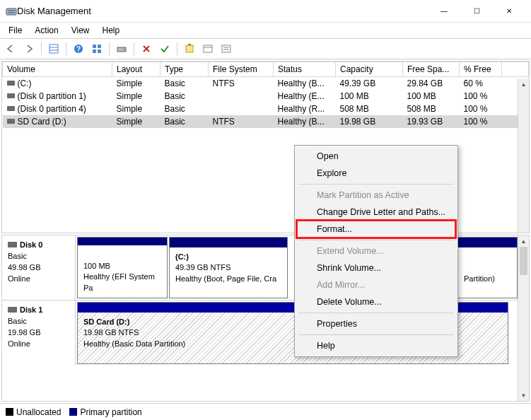  Describe the element at coordinates (431, 96) in the screenshot. I see `cell-free: 100 MB` at that location.